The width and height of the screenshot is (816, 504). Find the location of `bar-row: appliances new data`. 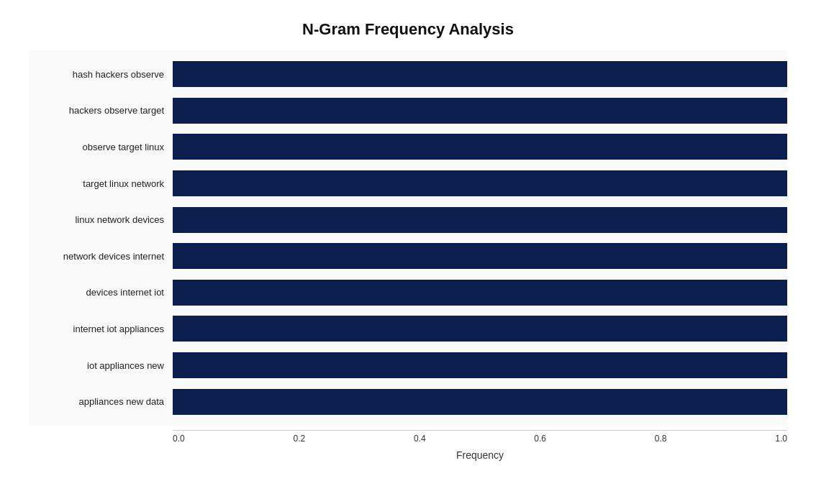

bar-row: appliances new data is located at coordinates (408, 402).